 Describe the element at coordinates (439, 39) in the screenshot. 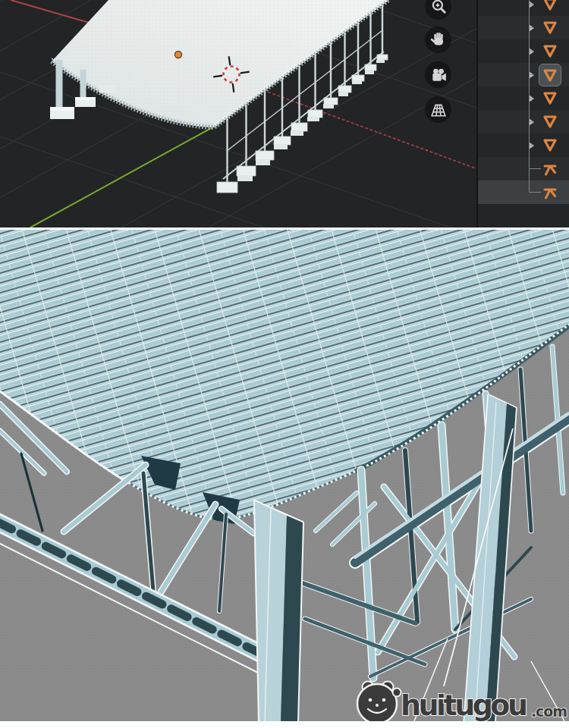

I see `pan-button` at that location.